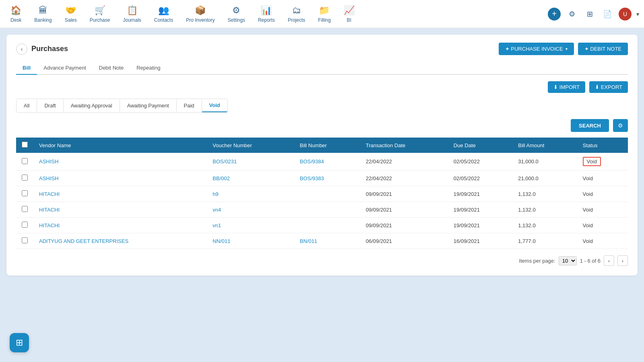  What do you see at coordinates (148, 68) in the screenshot?
I see `tab-repeating: Repeating` at bounding box center [148, 68].